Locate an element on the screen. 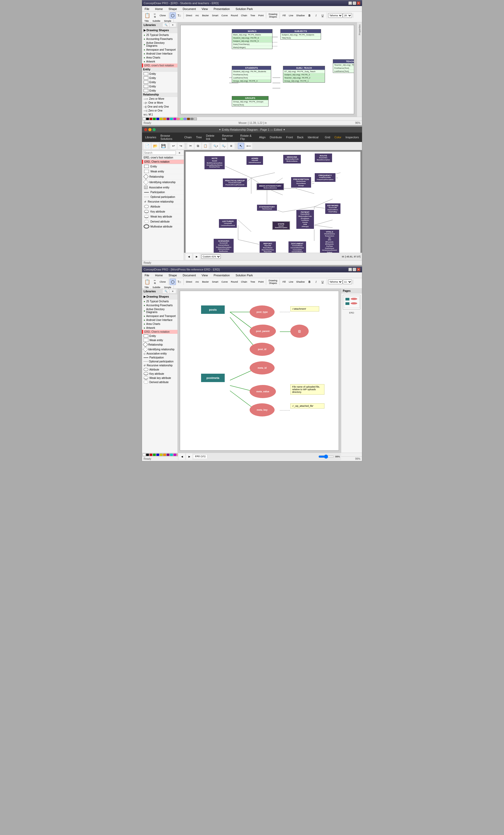 The width and height of the screenshot is (504, 835). shadow-btn-3: Shadow is located at coordinates (300, 282).